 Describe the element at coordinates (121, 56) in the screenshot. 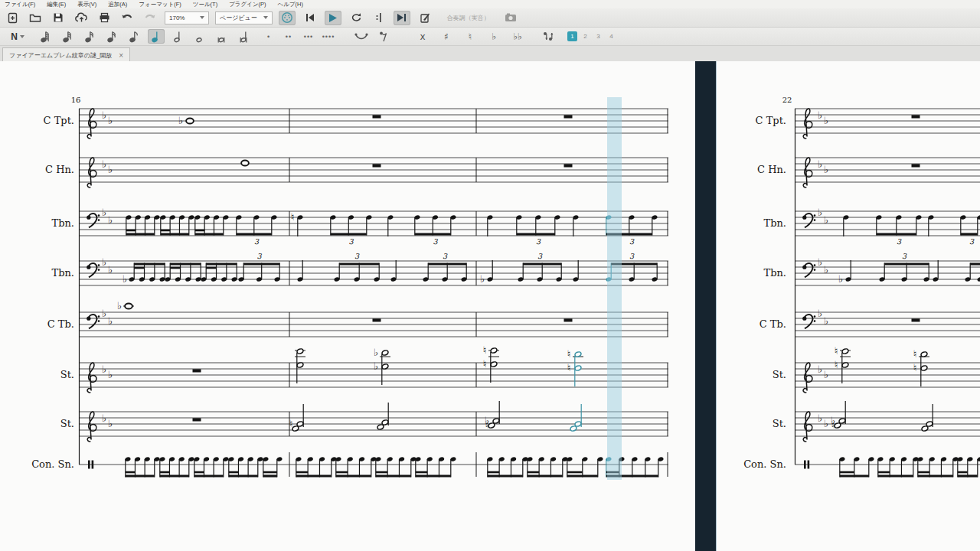

I see `close-icon: ×` at that location.